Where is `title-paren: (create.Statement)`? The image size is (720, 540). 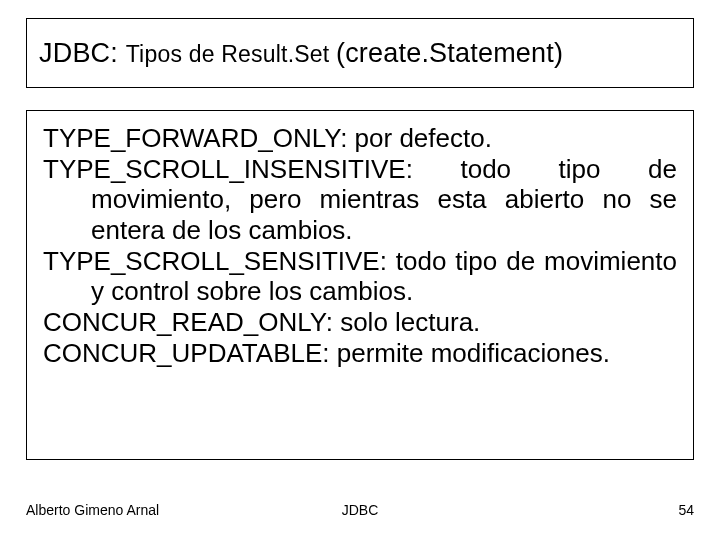
title-paren: (create.Statement) is located at coordinates (450, 53).